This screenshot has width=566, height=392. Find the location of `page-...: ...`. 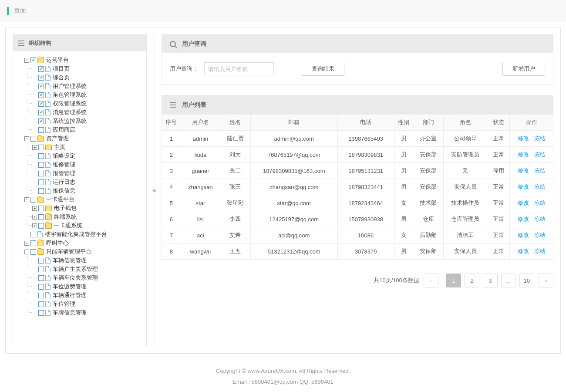

page-...: ... is located at coordinates (509, 280).